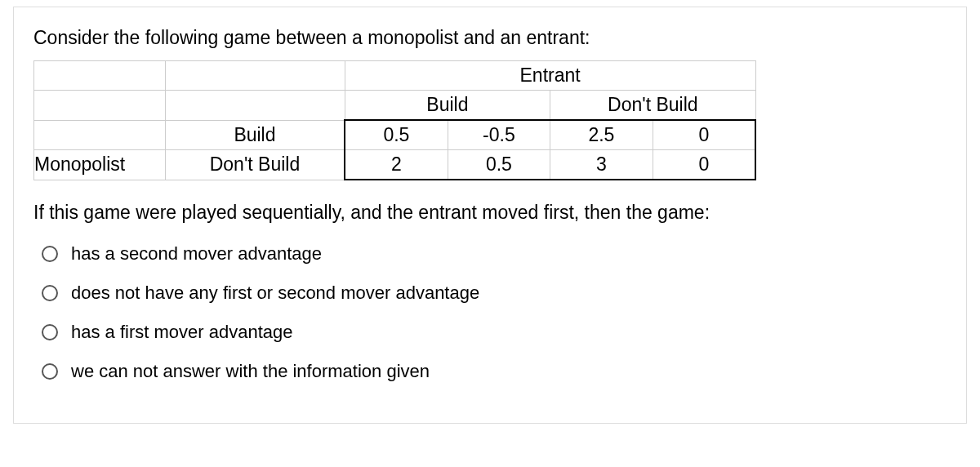 This screenshot has width=980, height=467. I want to click on col-player-label: Entrant, so click(550, 76).